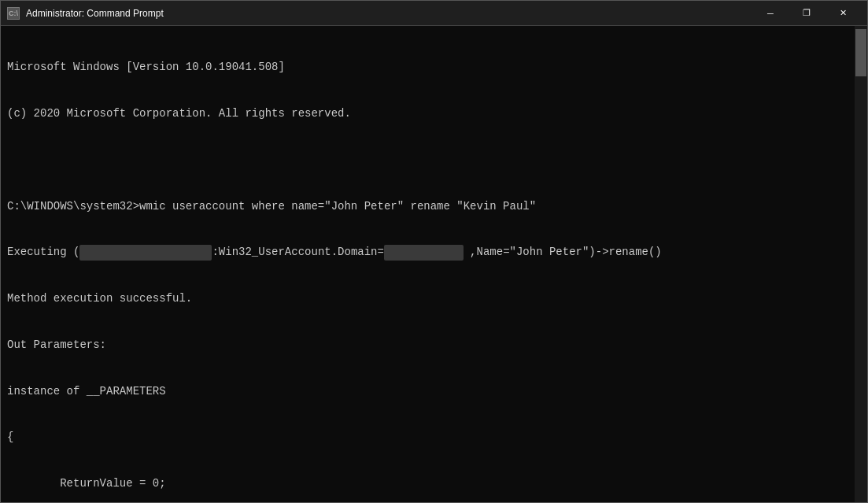  Describe the element at coordinates (428, 438) in the screenshot. I see `line-9: {` at that location.